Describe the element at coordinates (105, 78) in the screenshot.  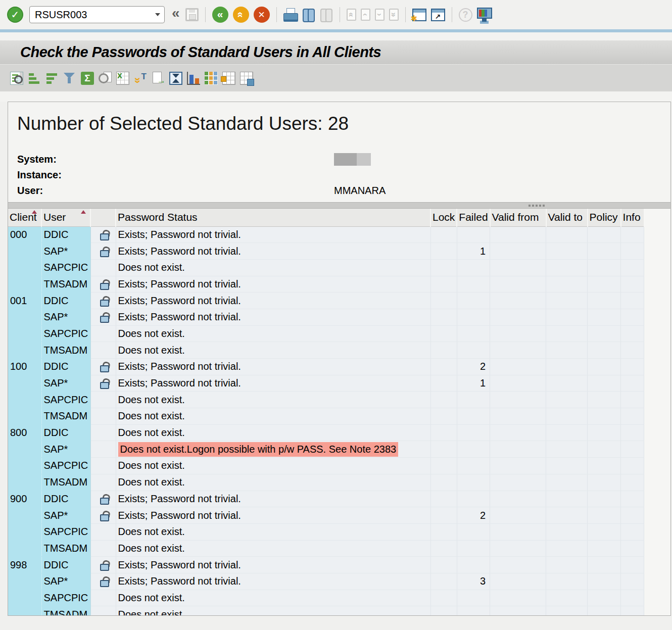
I see `print-preview-icon` at that location.